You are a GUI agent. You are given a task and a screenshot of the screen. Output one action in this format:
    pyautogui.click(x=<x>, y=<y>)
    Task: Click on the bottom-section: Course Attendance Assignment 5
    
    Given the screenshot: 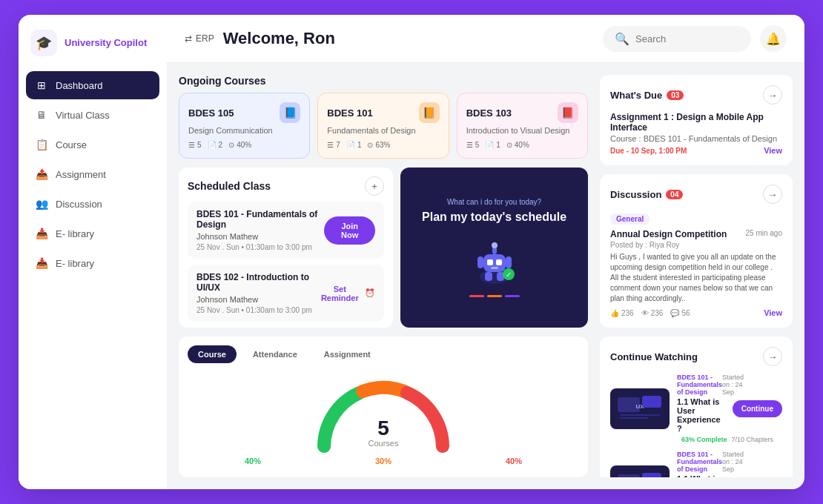 What is the action you would take?
    pyautogui.click(x=383, y=407)
    